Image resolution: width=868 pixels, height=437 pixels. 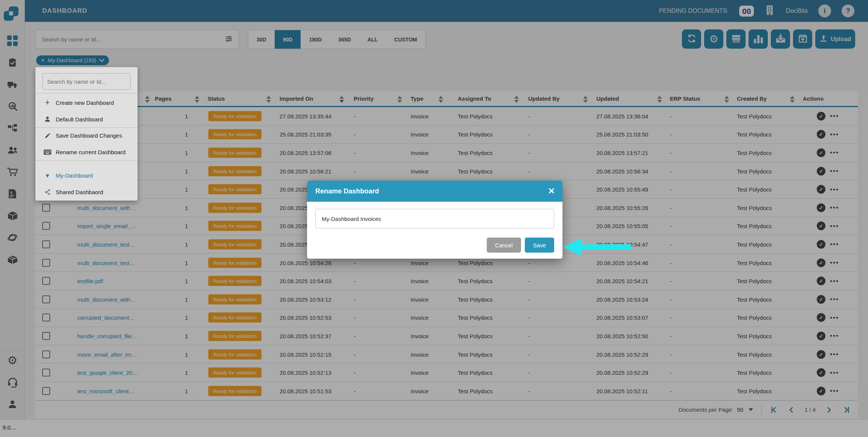 What do you see at coordinates (47, 192) in the screenshot?
I see `share-icon` at bounding box center [47, 192].